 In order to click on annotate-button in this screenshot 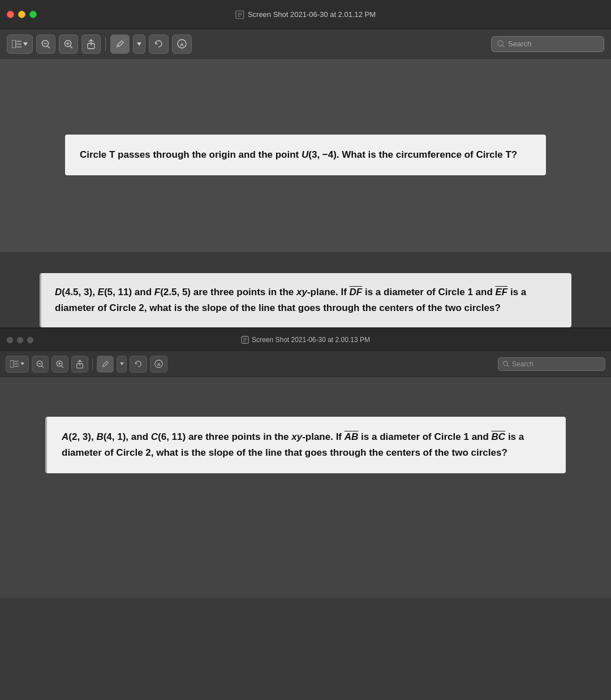, I will do `click(120, 44)`.